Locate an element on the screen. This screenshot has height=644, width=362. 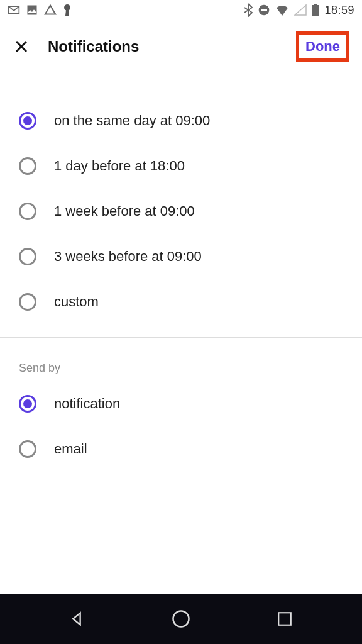
back-icon is located at coordinates (77, 619).